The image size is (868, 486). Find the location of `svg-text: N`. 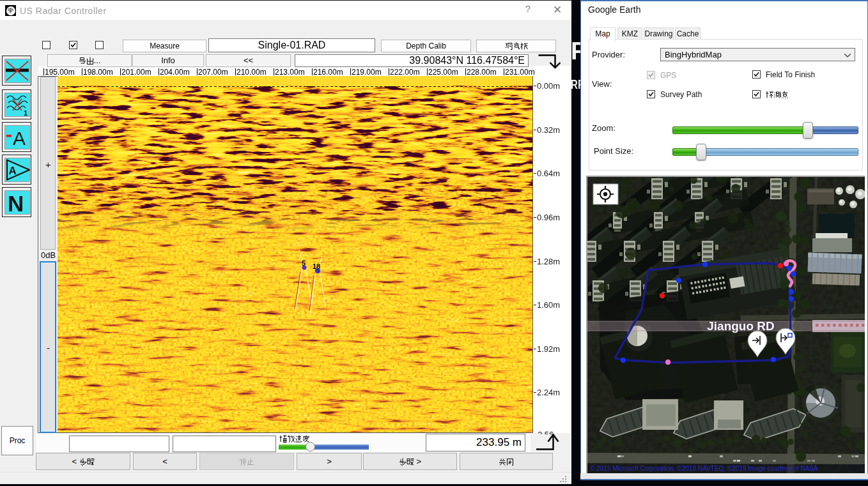

svg-text: N is located at coordinates (15, 203).